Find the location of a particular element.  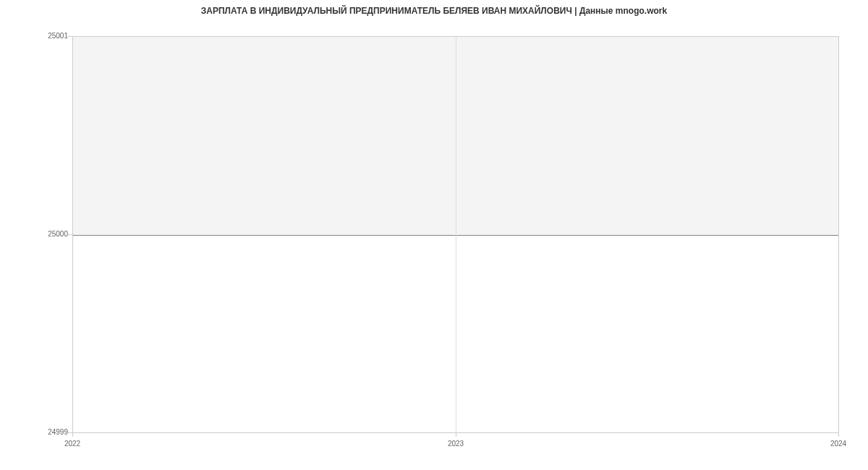

x-tick-label: 2024 is located at coordinates (838, 444).